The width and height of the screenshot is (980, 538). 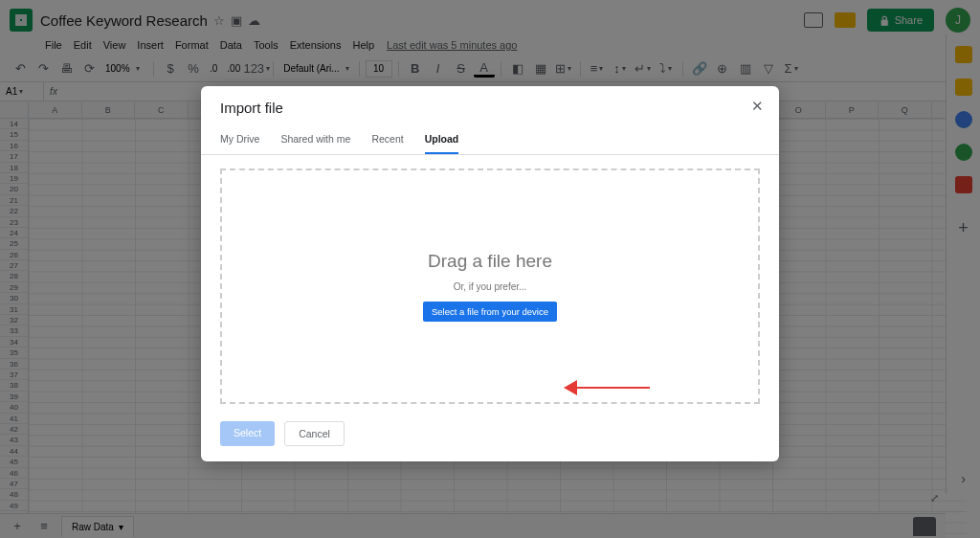 What do you see at coordinates (758, 106) in the screenshot?
I see `close-dialog-button: ✕` at bounding box center [758, 106].